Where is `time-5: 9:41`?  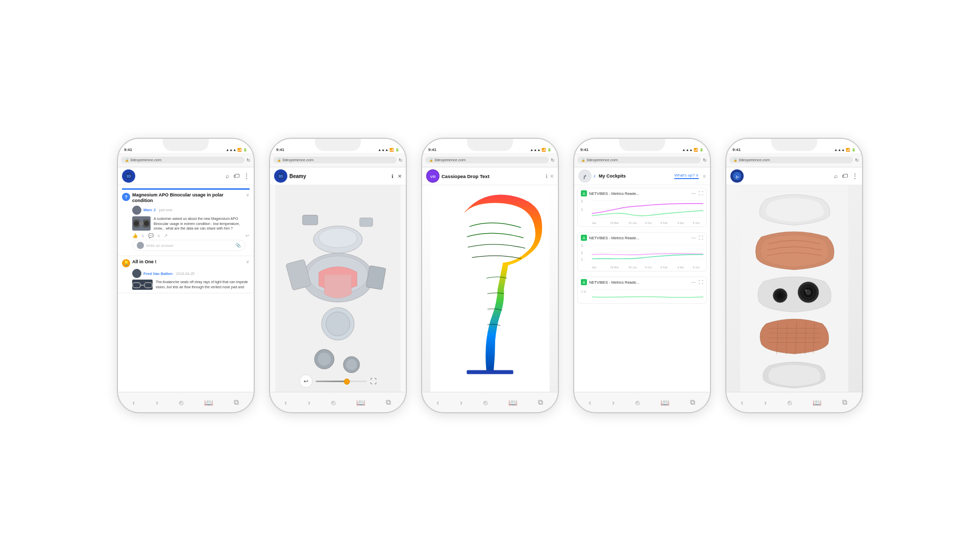
time-5: 9:41 is located at coordinates (737, 150).